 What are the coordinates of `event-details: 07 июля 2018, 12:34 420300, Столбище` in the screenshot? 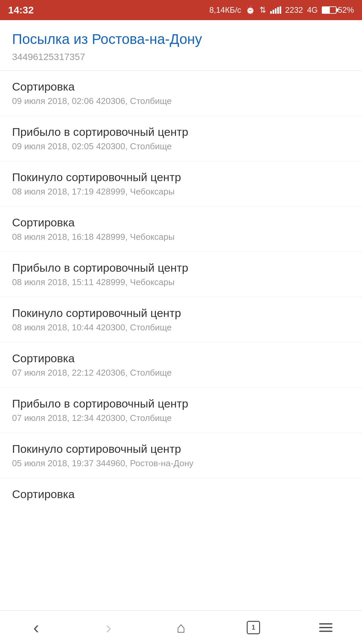 It's located at (181, 418).